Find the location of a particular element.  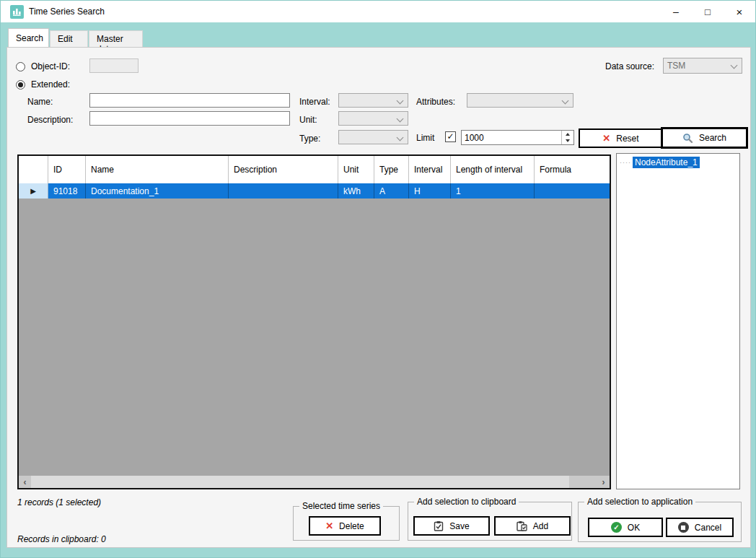

tab-edit: Edit is located at coordinates (69, 39).